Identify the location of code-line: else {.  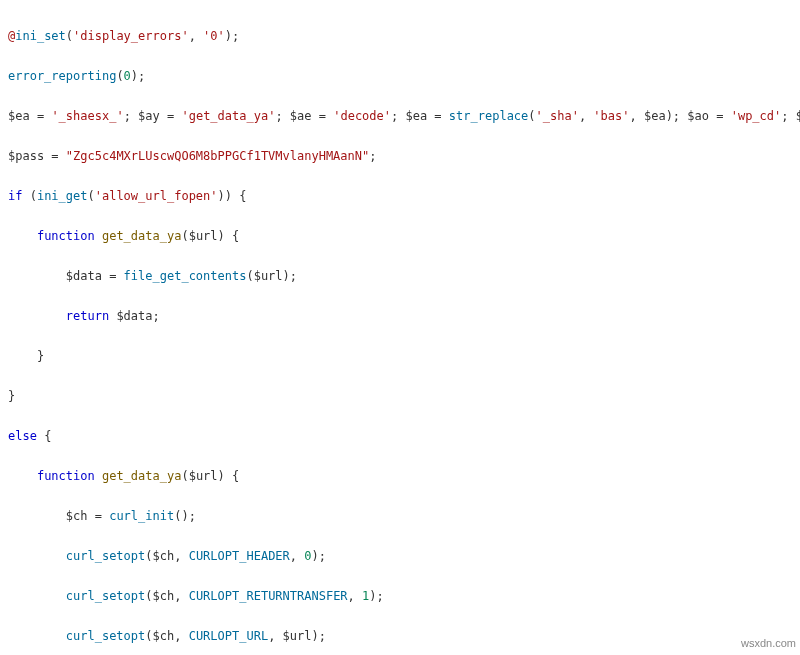
(401, 436).